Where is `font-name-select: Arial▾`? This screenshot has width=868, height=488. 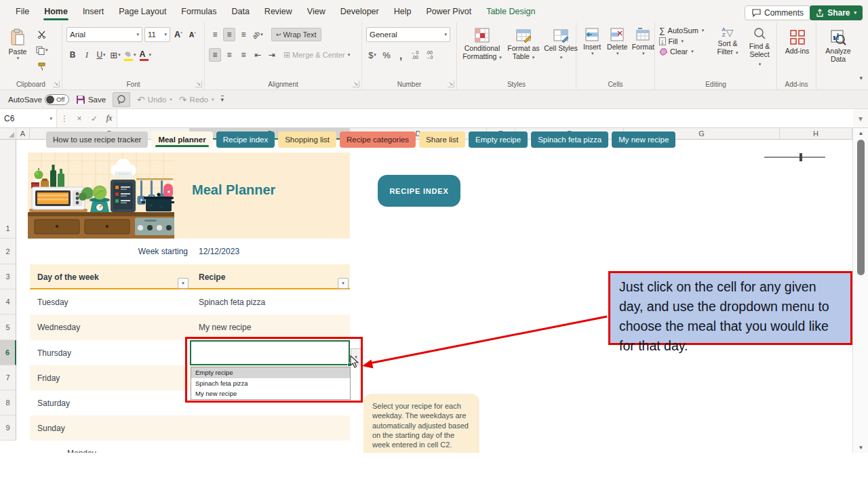 font-name-select: Arial▾ is located at coordinates (104, 35).